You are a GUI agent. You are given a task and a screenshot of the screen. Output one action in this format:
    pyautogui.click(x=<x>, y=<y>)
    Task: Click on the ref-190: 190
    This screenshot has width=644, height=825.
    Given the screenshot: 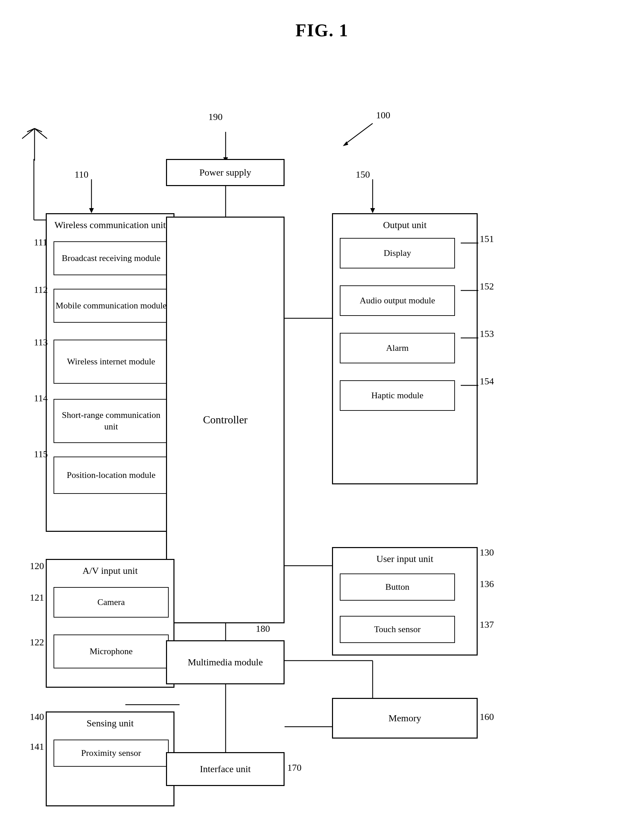 What is the action you would take?
    pyautogui.click(x=216, y=117)
    